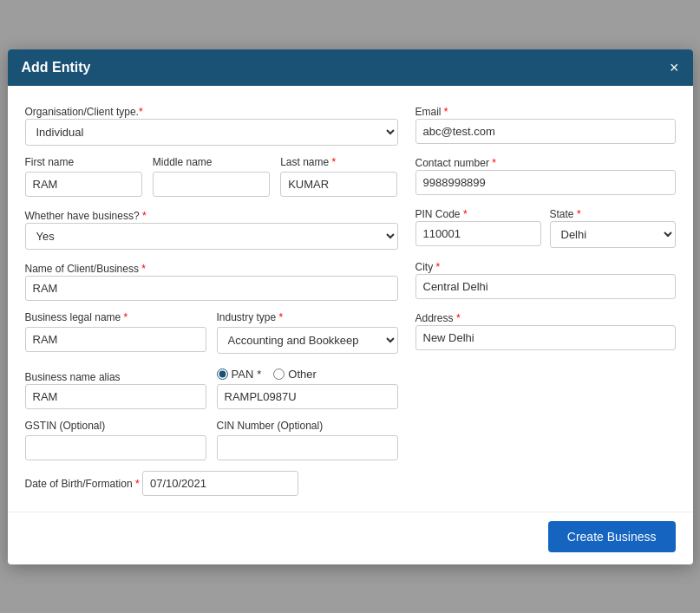 This screenshot has width=700, height=613. Describe the element at coordinates (307, 387) in the screenshot. I see `pan-col: PAN * Other` at that location.